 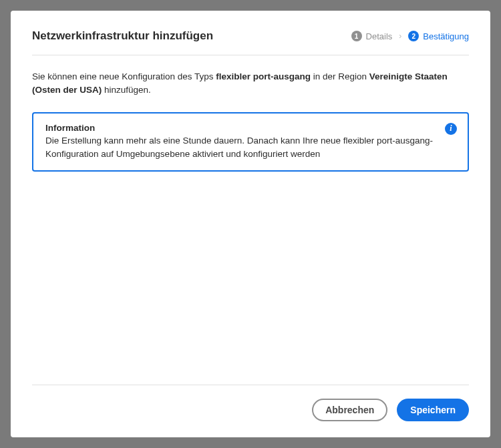 What do you see at coordinates (400, 36) in the screenshot?
I see `chevron-right-icon: ›` at bounding box center [400, 36].